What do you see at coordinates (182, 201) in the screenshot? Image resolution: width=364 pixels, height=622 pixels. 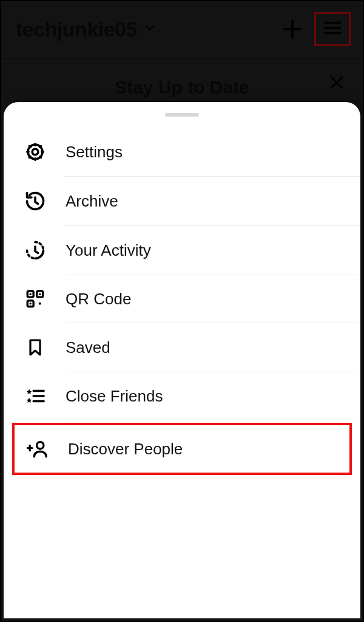 I see `menu-item-archive: Archive` at bounding box center [182, 201].